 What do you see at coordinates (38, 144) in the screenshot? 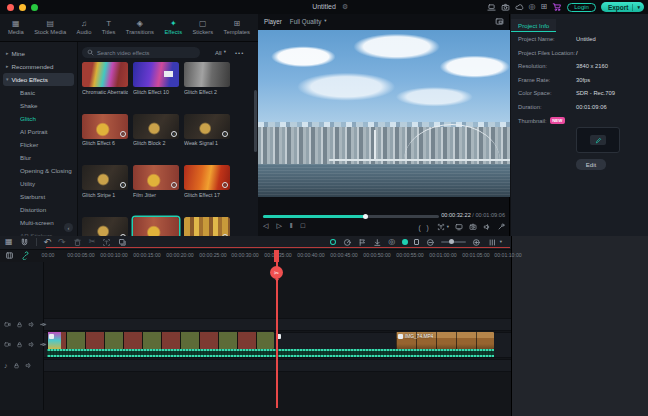
I see `sidebar-item-flicker: Flicker` at bounding box center [38, 144].